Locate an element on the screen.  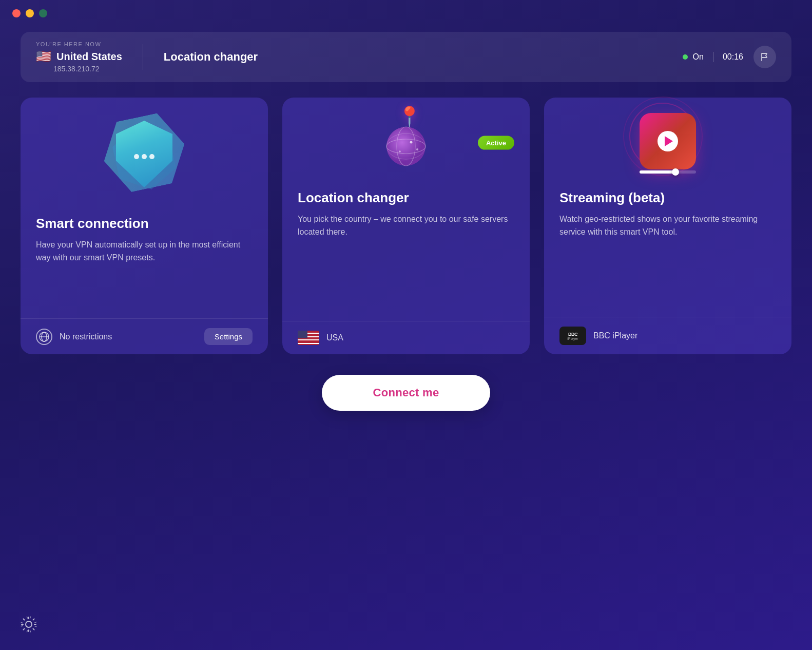
status-indicator is located at coordinates (685, 57).